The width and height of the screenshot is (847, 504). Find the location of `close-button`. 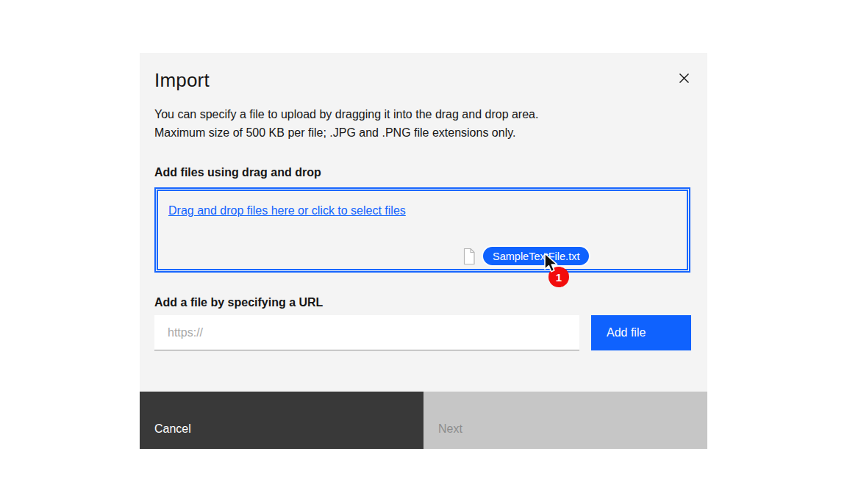

close-button is located at coordinates (684, 78).